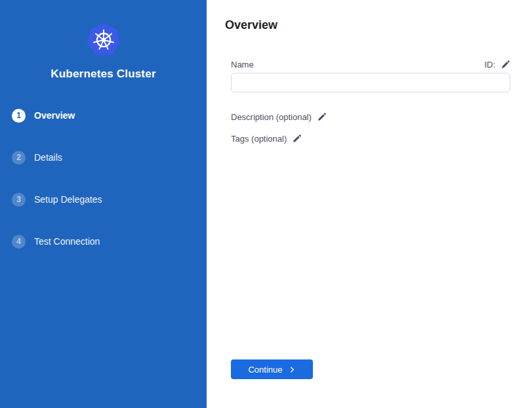 The height and width of the screenshot is (408, 532). I want to click on step-number-badge: 4, so click(18, 241).